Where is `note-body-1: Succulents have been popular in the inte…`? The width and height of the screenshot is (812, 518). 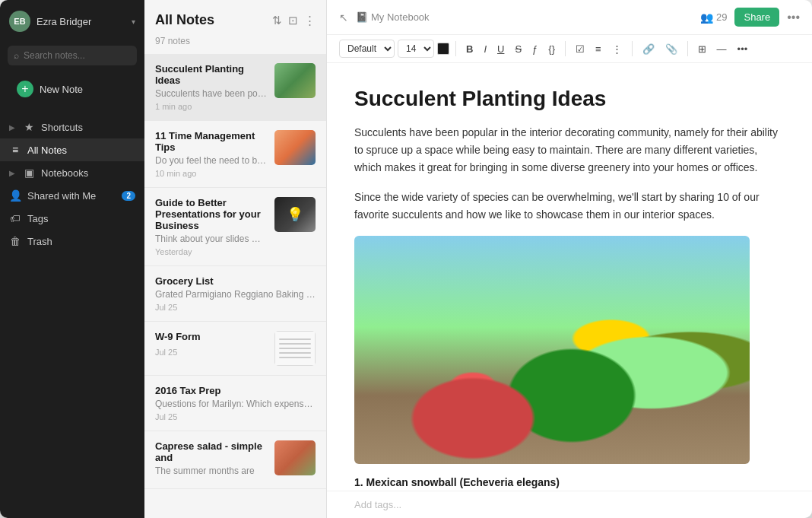 note-body-1: Succulents have been popular in the inte… is located at coordinates (569, 151).